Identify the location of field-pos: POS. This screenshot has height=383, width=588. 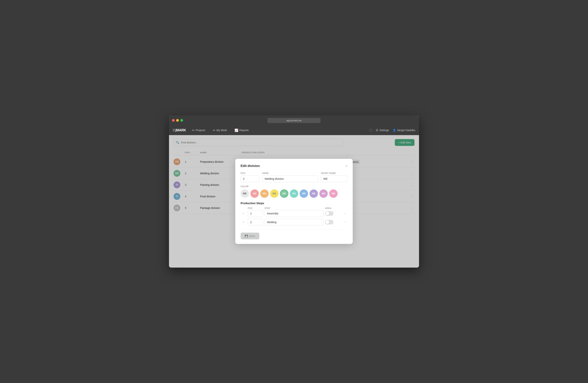
(250, 177).